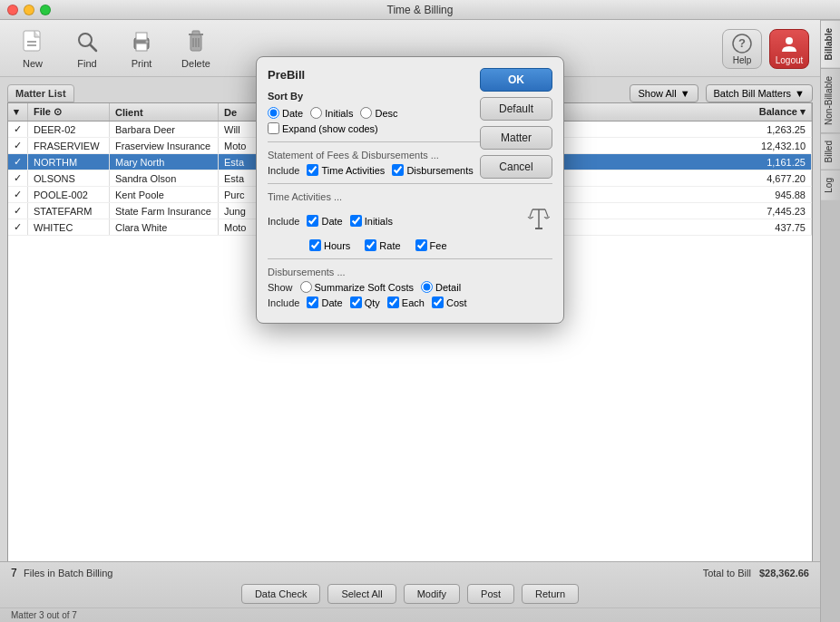 The height and width of the screenshot is (622, 840). What do you see at coordinates (539, 221) in the screenshot?
I see `scales-icon` at bounding box center [539, 221].